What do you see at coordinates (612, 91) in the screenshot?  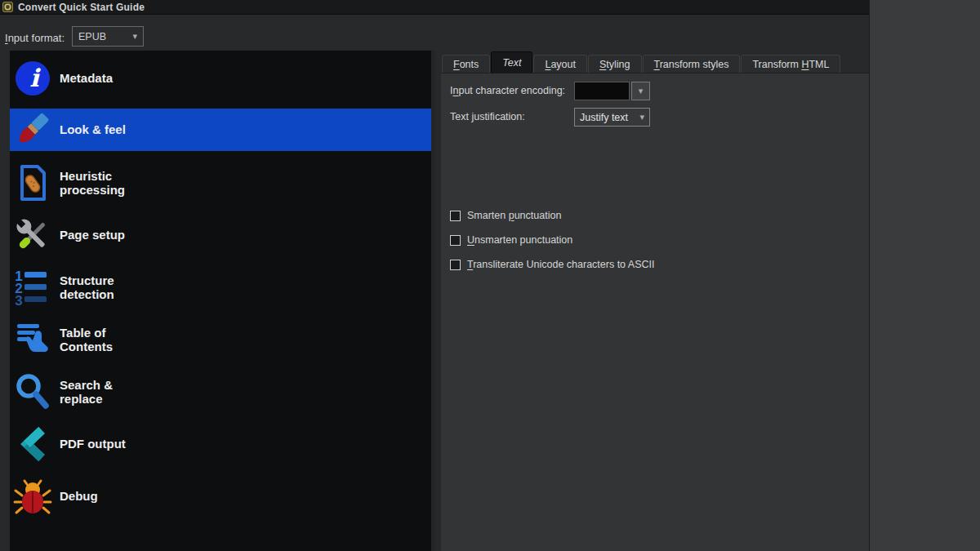 I see `input-character-encoding-combo: ▾` at bounding box center [612, 91].